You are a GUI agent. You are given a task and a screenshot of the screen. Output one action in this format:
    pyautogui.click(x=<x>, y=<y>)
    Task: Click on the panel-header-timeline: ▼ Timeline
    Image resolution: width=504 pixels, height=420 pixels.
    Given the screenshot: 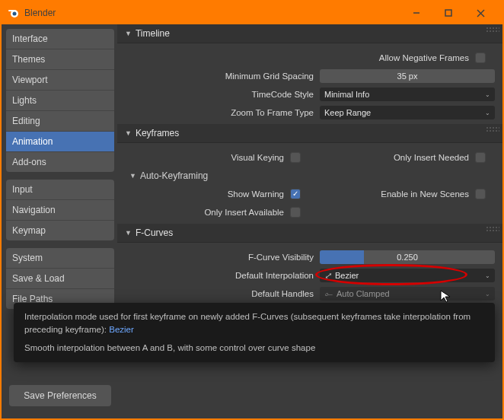 What is the action you would take?
    pyautogui.click(x=310, y=33)
    